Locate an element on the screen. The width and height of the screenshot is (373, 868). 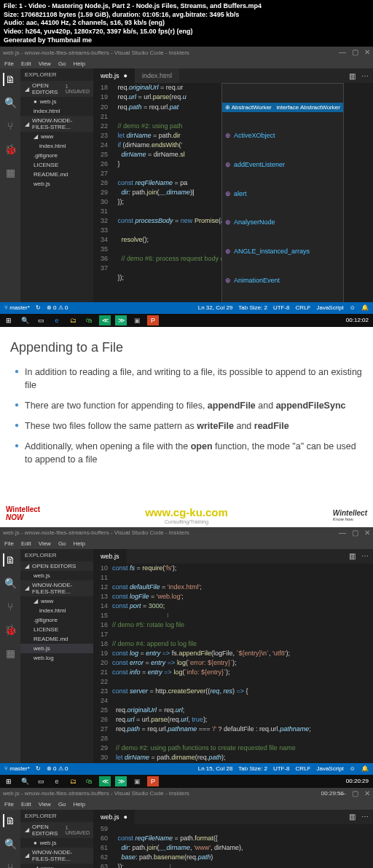
status-lang: JavaScript is located at coordinates (329, 307).